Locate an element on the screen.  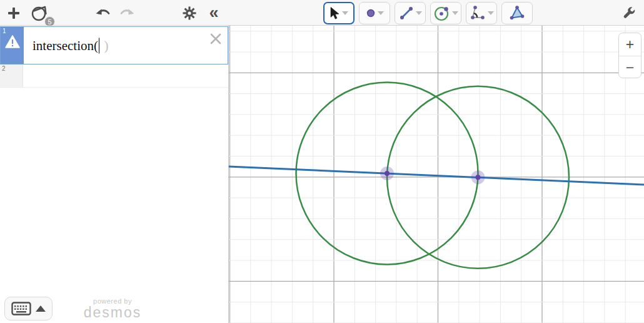
branding: powered by desmos is located at coordinates (113, 309).